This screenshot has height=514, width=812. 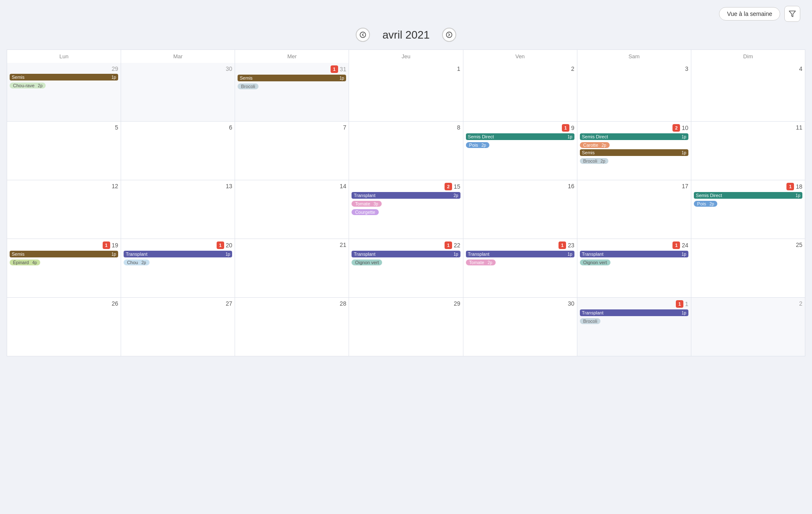 What do you see at coordinates (685, 186) in the screenshot?
I see `day-number: 17` at bounding box center [685, 186].